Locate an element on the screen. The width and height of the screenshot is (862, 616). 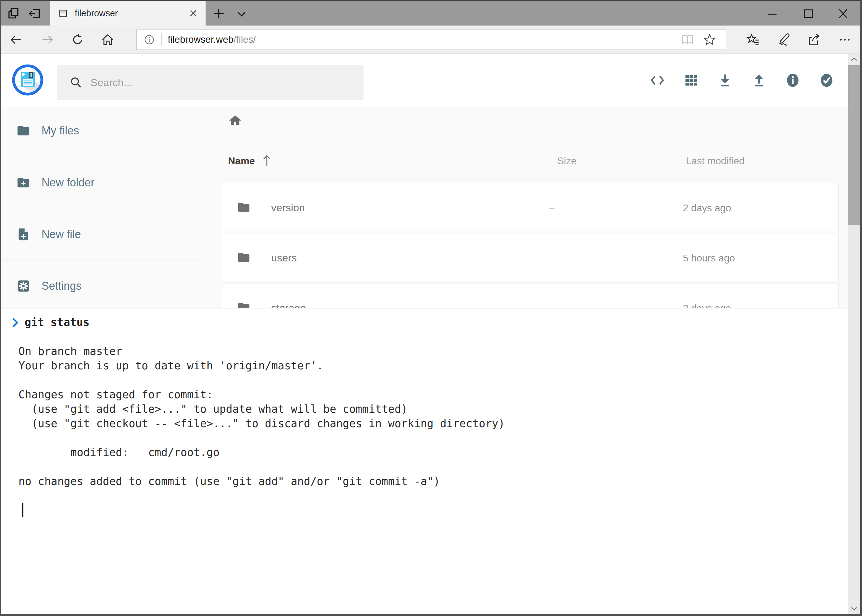
sidebar-item-label: My files is located at coordinates (60, 131).